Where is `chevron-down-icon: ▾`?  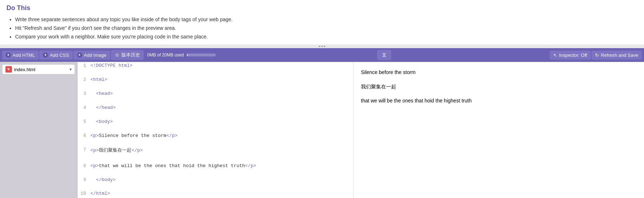
chevron-down-icon: ▾ is located at coordinates (71, 69).